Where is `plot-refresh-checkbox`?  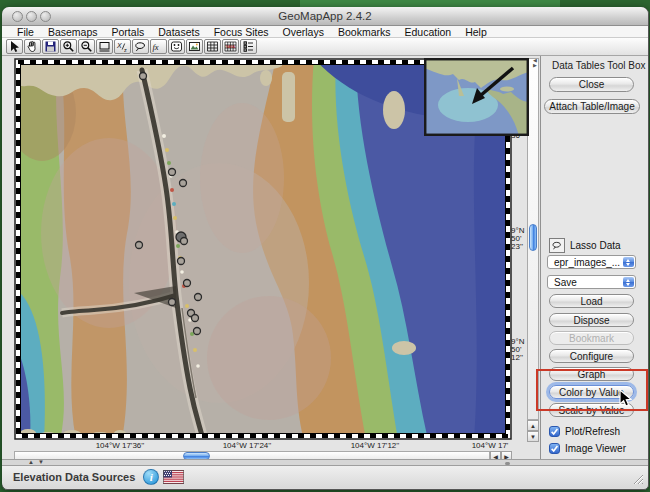
plot-refresh-checkbox is located at coordinates (554, 432).